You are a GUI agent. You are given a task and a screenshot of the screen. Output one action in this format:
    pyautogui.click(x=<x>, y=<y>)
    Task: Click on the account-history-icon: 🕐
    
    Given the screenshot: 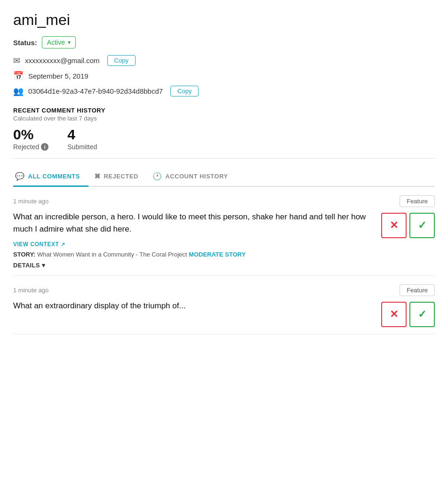 What is the action you would take?
    pyautogui.click(x=157, y=176)
    